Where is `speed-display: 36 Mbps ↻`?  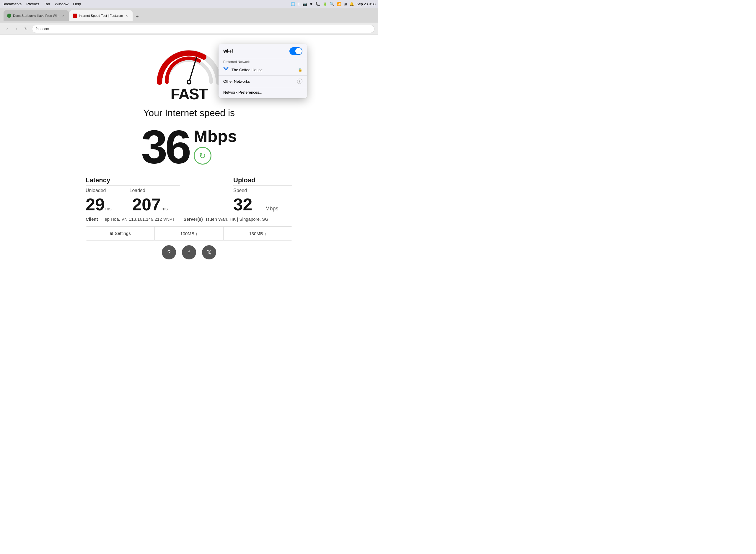
speed-display: 36 Mbps ↻ is located at coordinates (189, 147).